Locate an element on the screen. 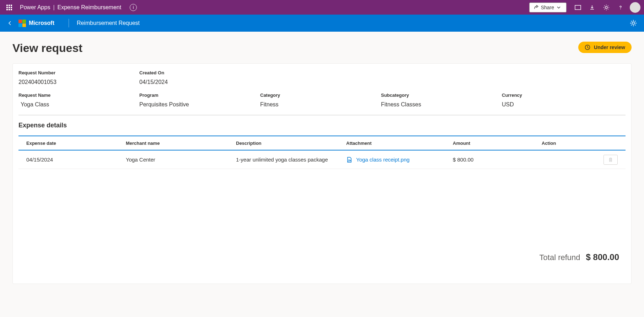  trash-icon is located at coordinates (611, 160).